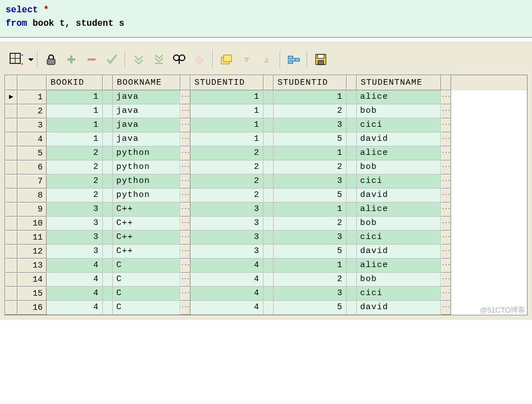 The image size is (532, 404). What do you see at coordinates (266, 19) in the screenshot?
I see `sql-editor: select * from book t, student s` at bounding box center [266, 19].